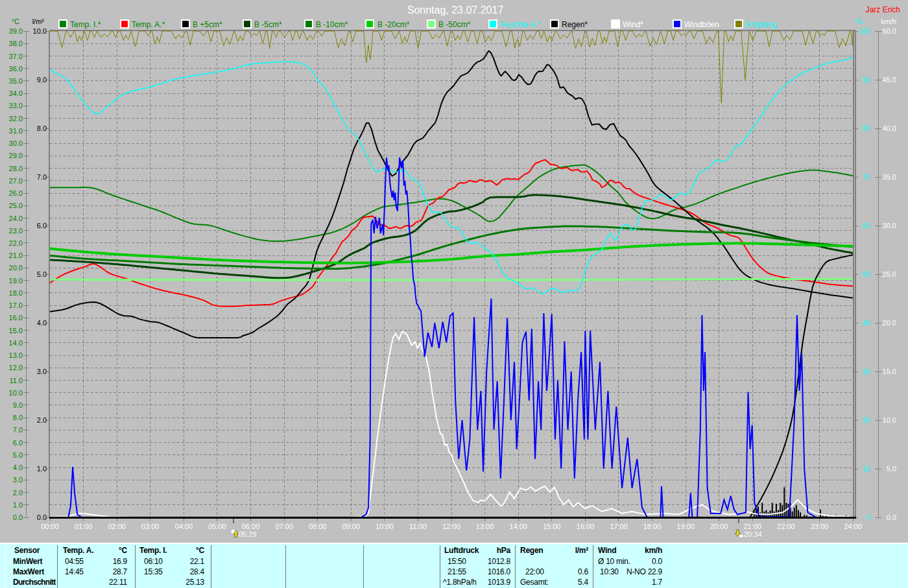 The image size is (908, 588). I want to click on svg-text: 02:00, so click(117, 526).